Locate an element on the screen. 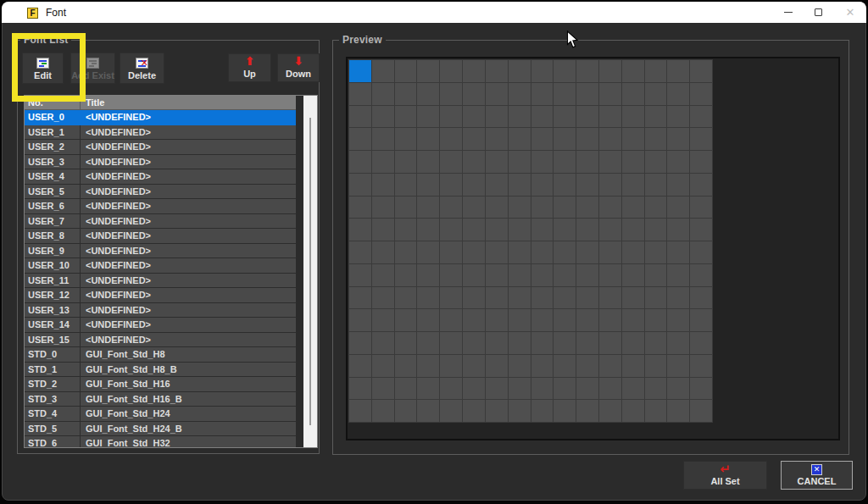  font-table-scrollbar is located at coordinates (310, 271).